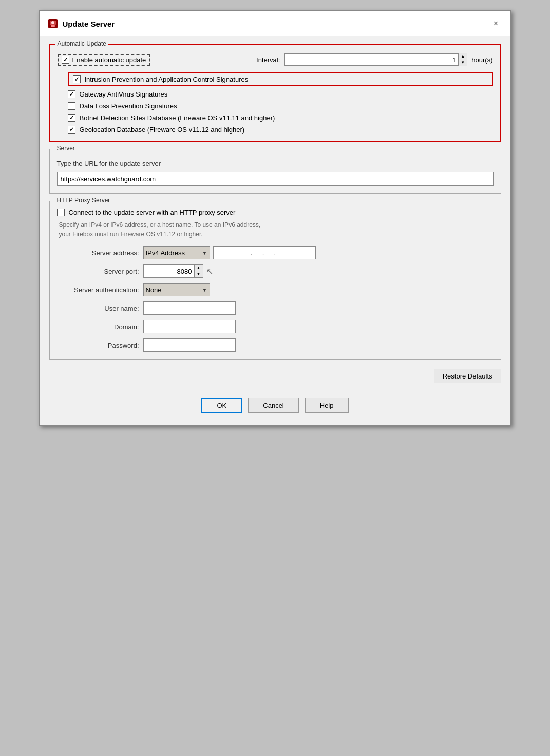 The height and width of the screenshot is (756, 550). I want to click on ip-address-input, so click(264, 253).